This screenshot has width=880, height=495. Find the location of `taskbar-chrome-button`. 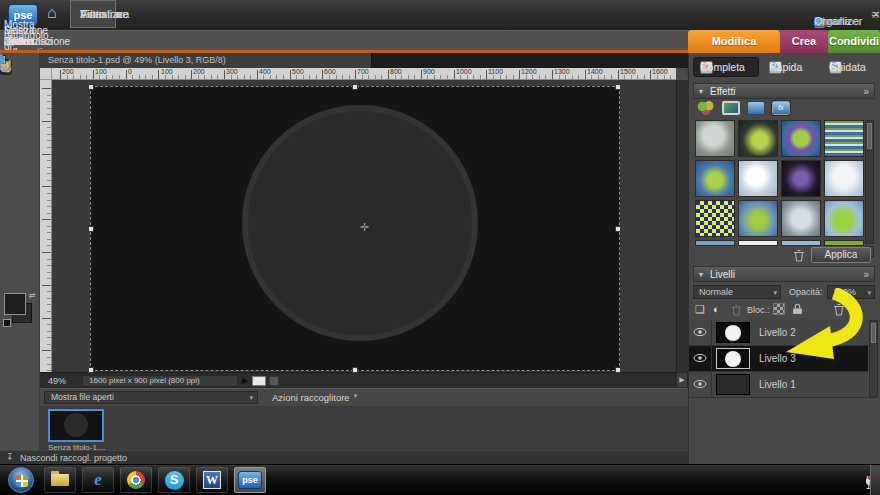

taskbar-chrome-button is located at coordinates (136, 480).